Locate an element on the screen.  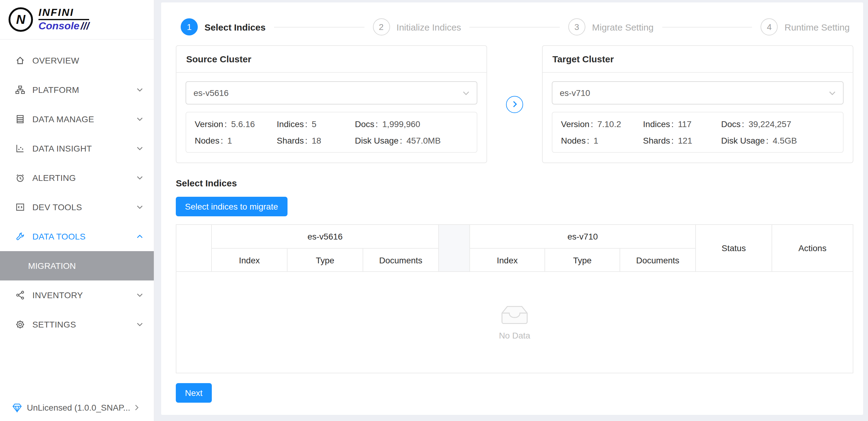
brand-name-bottom: Console/// is located at coordinates (64, 26).